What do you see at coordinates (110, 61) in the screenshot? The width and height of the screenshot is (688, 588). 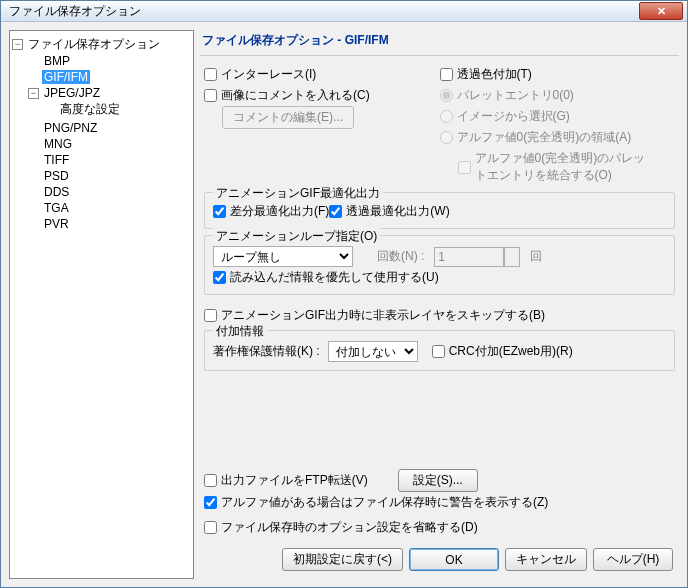 I see `tree-item-bmp: BMP` at bounding box center [110, 61].